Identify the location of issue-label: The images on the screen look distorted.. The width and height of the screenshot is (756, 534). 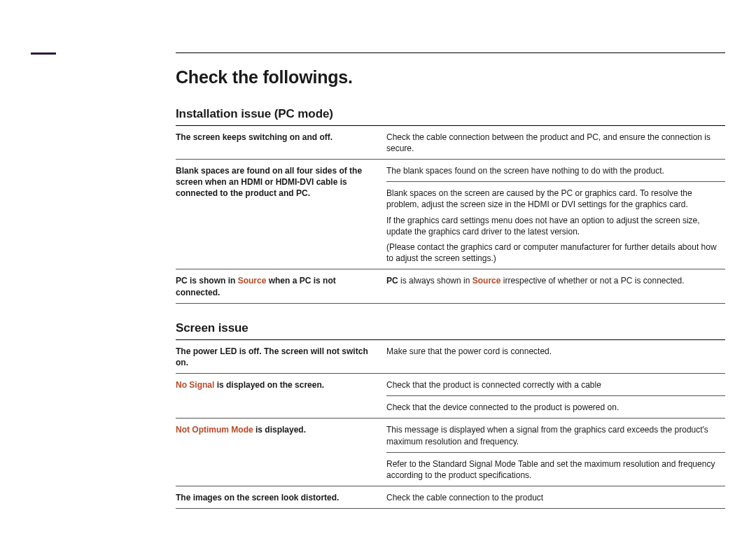
(281, 497).